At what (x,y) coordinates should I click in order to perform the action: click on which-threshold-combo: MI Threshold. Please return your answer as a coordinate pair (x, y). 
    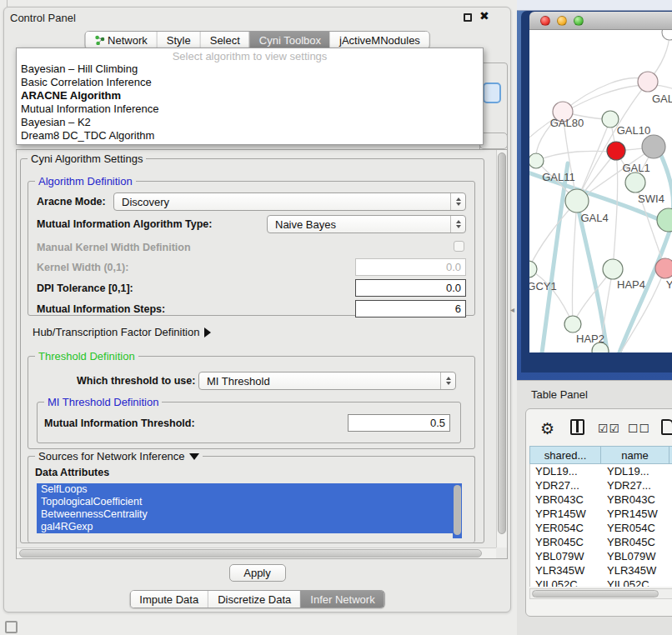
    Looking at the image, I should click on (327, 381).